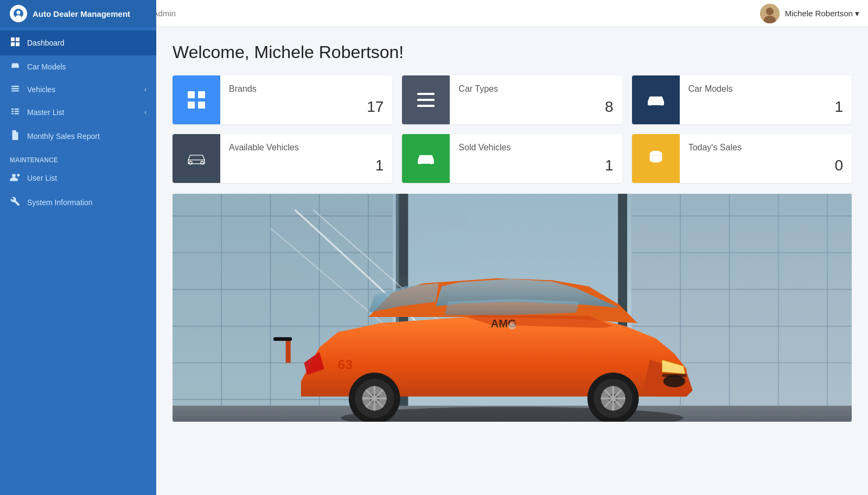 The image size is (868, 495). I want to click on car-types-icon-box, so click(426, 100).